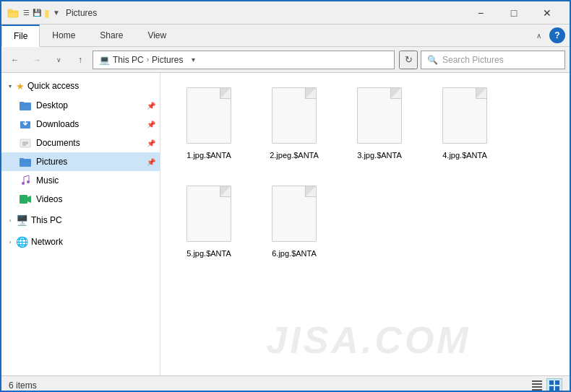 The image size is (571, 392). I want to click on title-bar-buttons: − □ ✕, so click(514, 13).